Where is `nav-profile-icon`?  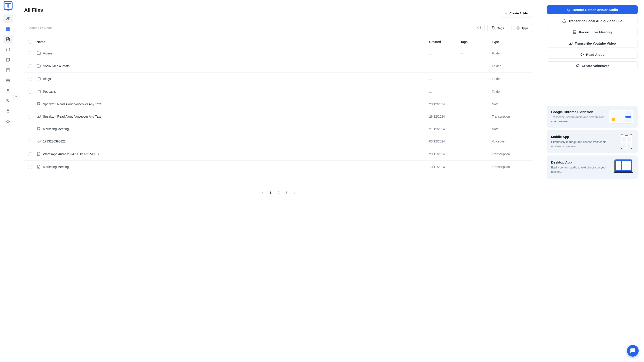 nav-profile-icon is located at coordinates (8, 91).